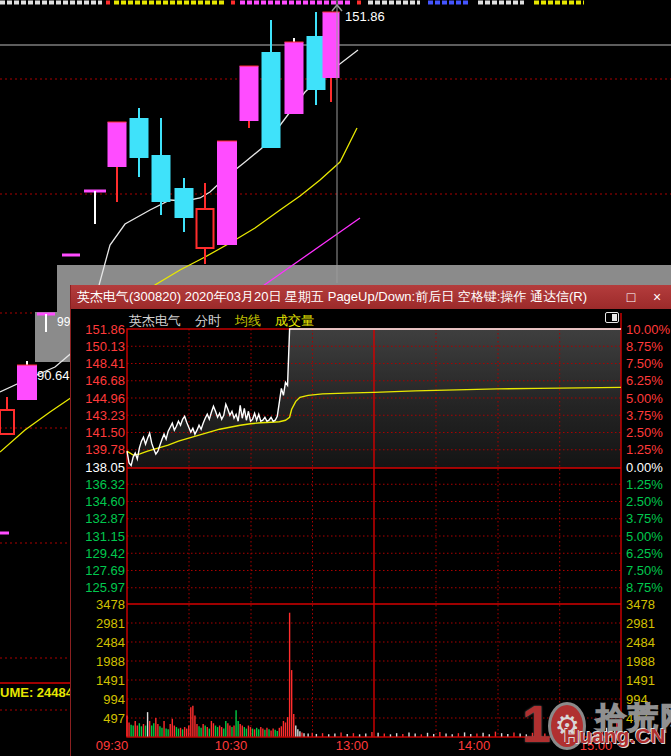 The height and width of the screenshot is (756, 671). What do you see at coordinates (232, 746) in the screenshot?
I see `time-axis-label: 10:30` at bounding box center [232, 746].